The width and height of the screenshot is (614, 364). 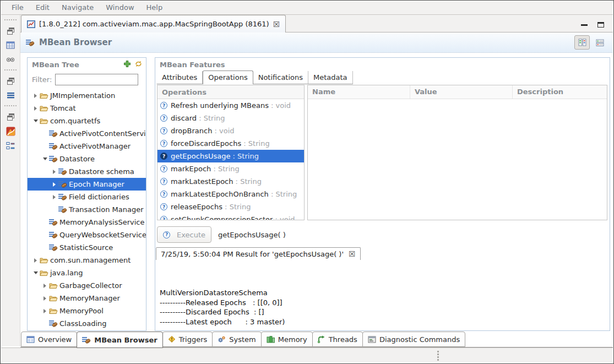 I want to click on result-tab: 7/25/19, 5:50:04 PM Result for 'getEpoch…, so click(x=258, y=253).